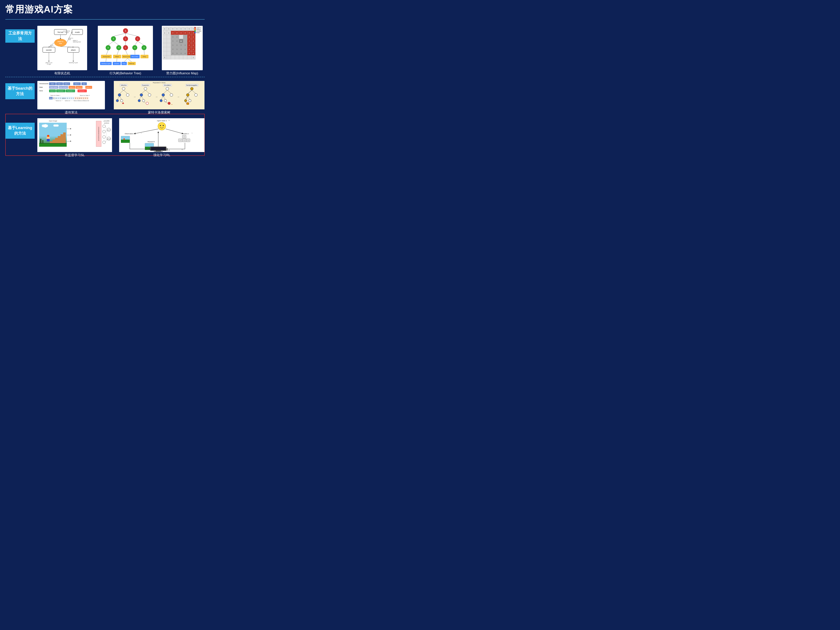 The image size is (840, 630). Describe the element at coordinates (39, 9) in the screenshot. I see `page-title: 常用游戏AI方案` at that location.